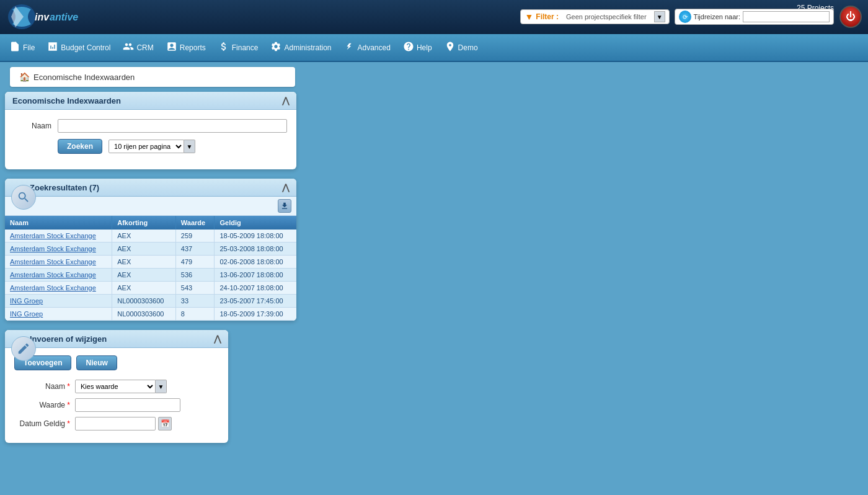 The height and width of the screenshot is (495, 868). Describe the element at coordinates (195, 223) in the screenshot. I see `col-waarde: Waarde` at that location.